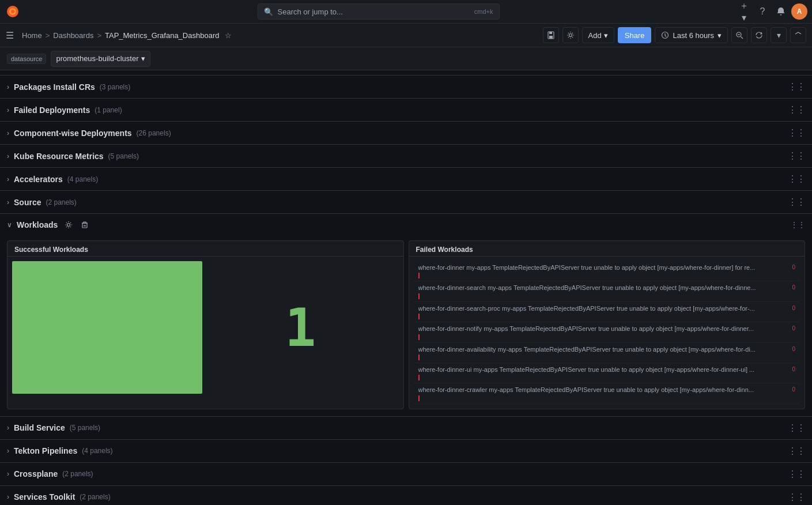 The width and height of the screenshot is (812, 505). I want to click on section-kube-resource-metrics: › Kube Resource Metrics (5 panels) ⋮⋮, so click(406, 156).